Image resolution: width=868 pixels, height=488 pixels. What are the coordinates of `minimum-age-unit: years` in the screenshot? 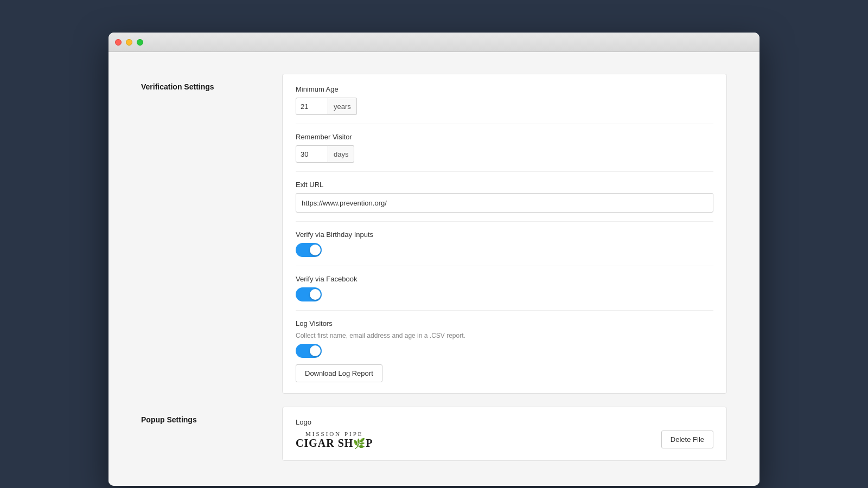 It's located at (343, 106).